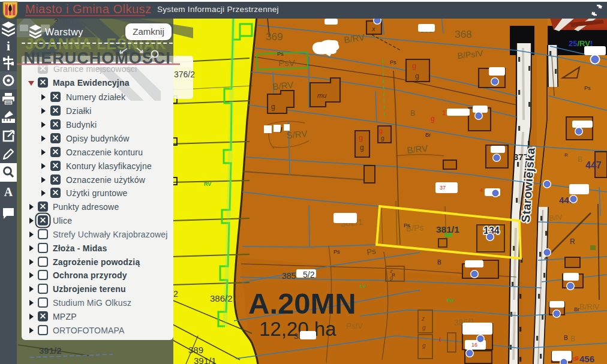 The width and height of the screenshot is (607, 364). Describe the element at coordinates (196, 350) in the screenshot. I see `svg-text: 389` at that location.